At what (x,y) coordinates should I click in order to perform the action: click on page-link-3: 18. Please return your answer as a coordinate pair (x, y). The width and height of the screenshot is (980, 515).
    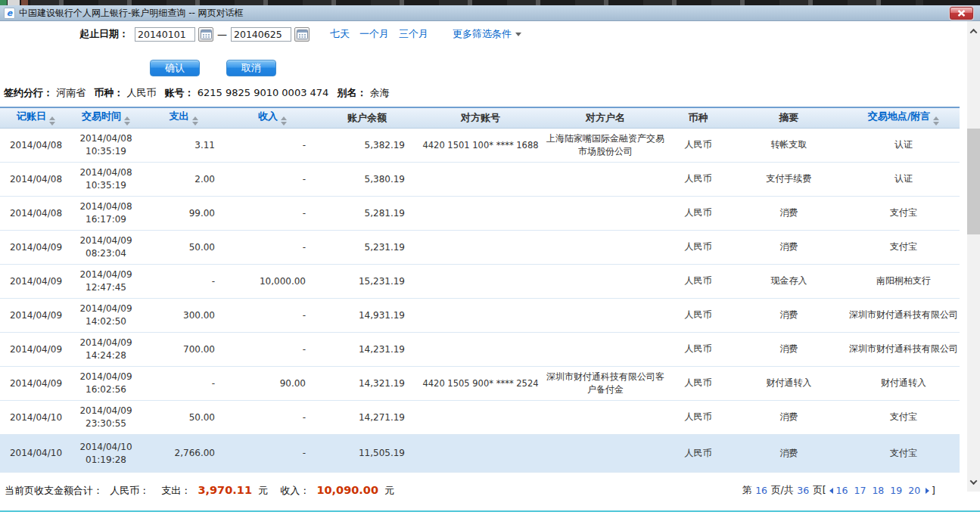
    Looking at the image, I should click on (878, 490).